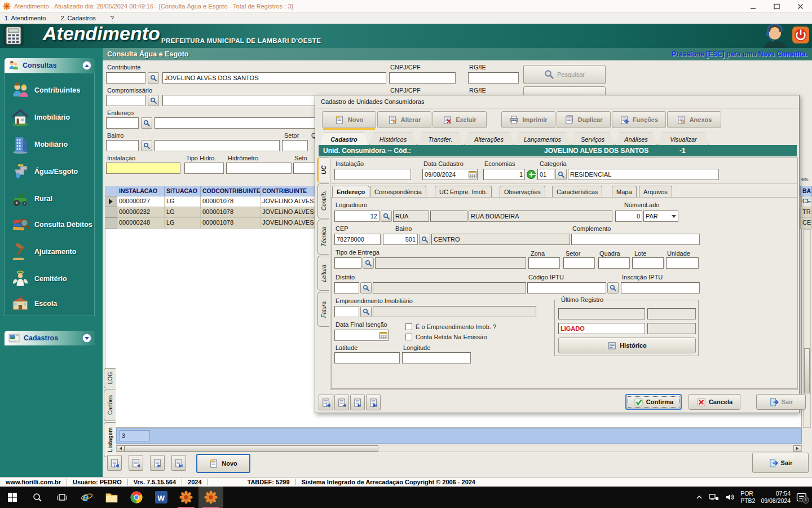 The image size is (812, 508). Describe the element at coordinates (204, 168) in the screenshot. I see `tipo-hidro-field` at that location.